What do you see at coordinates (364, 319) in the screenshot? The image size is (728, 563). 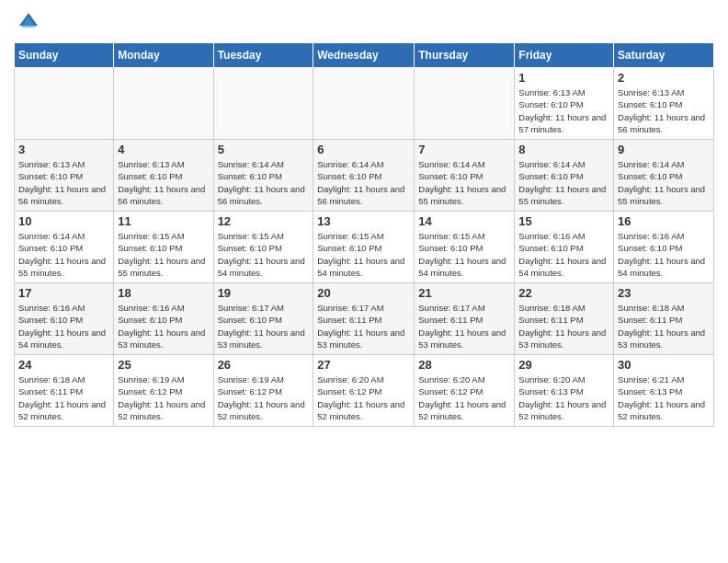 I see `week-row-4: 17Sunrise: 6:16 AM Sunset: 6:10 PM Dayli…` at bounding box center [364, 319].